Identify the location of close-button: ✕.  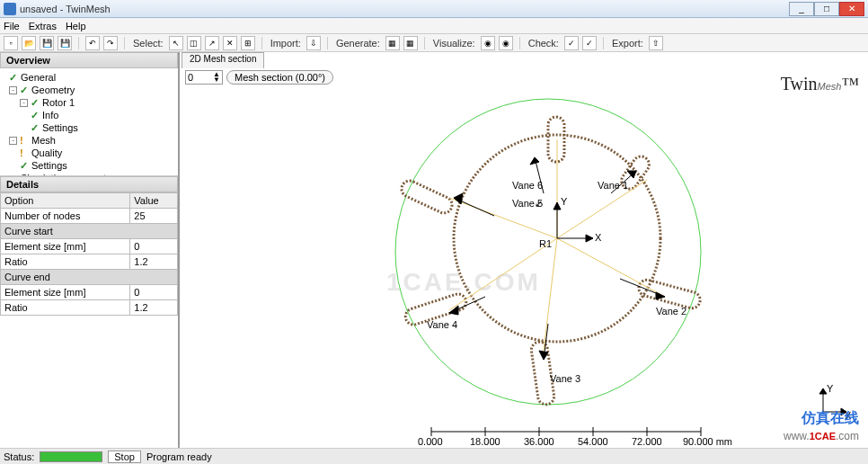
(852, 9).